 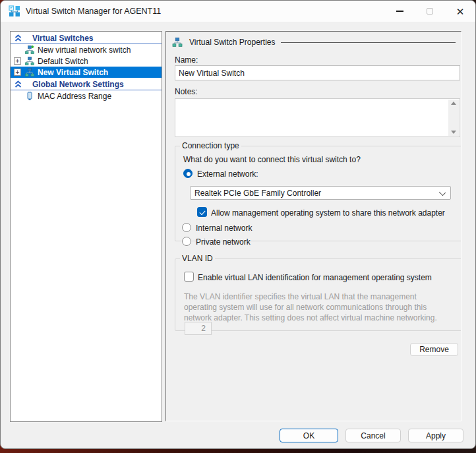 What do you see at coordinates (430, 11) in the screenshot?
I see `maximize-icon` at bounding box center [430, 11].